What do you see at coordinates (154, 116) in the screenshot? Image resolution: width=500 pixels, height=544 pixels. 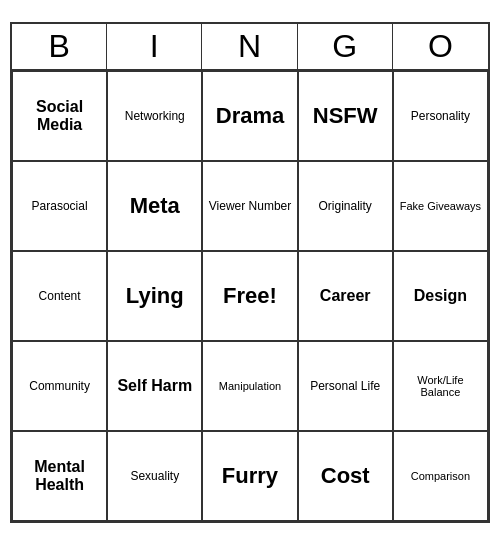 I see `bingo-cell-1: Networking` at bounding box center [154, 116].